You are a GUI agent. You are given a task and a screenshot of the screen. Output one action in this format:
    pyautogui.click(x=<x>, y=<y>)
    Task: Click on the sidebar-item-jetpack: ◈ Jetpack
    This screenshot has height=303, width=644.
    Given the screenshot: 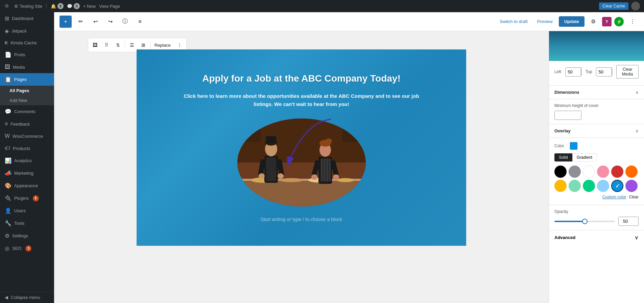 What is the action you would take?
    pyautogui.click(x=27, y=31)
    